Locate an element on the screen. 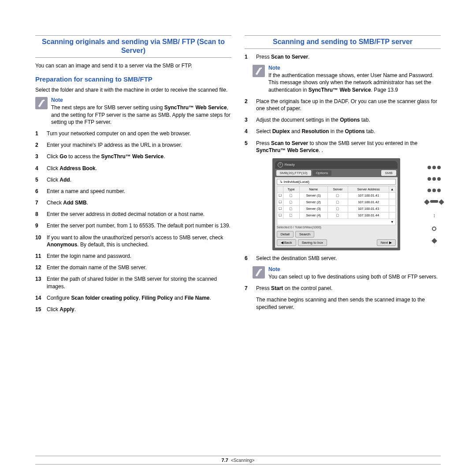 This screenshot has height=476, width=476. step-item: 2Enter your machine's IP address as the … is located at coordinates (133, 145).